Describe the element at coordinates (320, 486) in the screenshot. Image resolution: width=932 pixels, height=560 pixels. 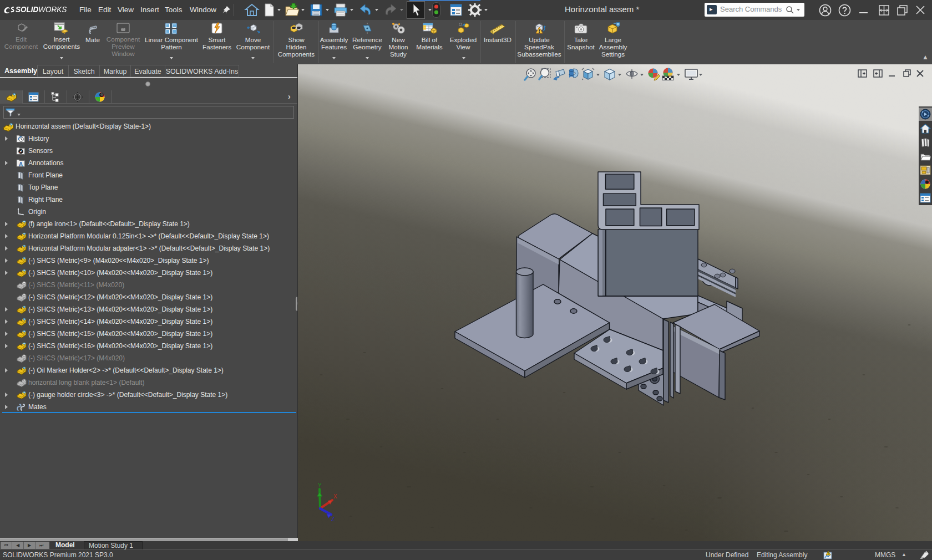
I see `svg-text: Y` at that location.